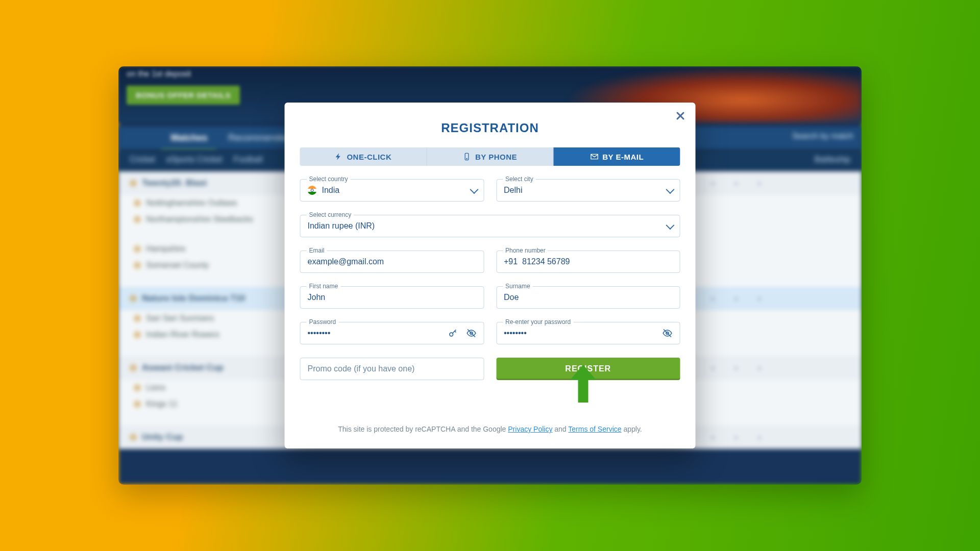  Describe the element at coordinates (423, 429) in the screenshot. I see `footer-text-pre: This site is protected by reCAPTCHA and …` at that location.